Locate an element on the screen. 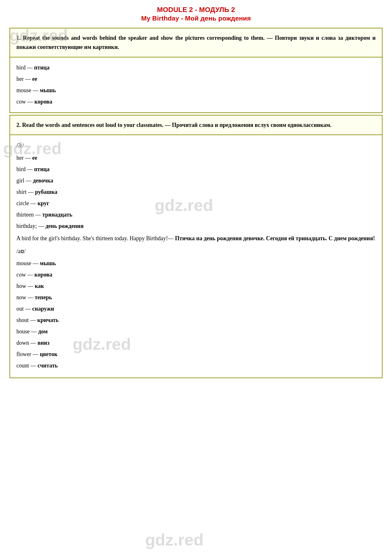  vocab1-item-3: mouse — мышь is located at coordinates (196, 90).